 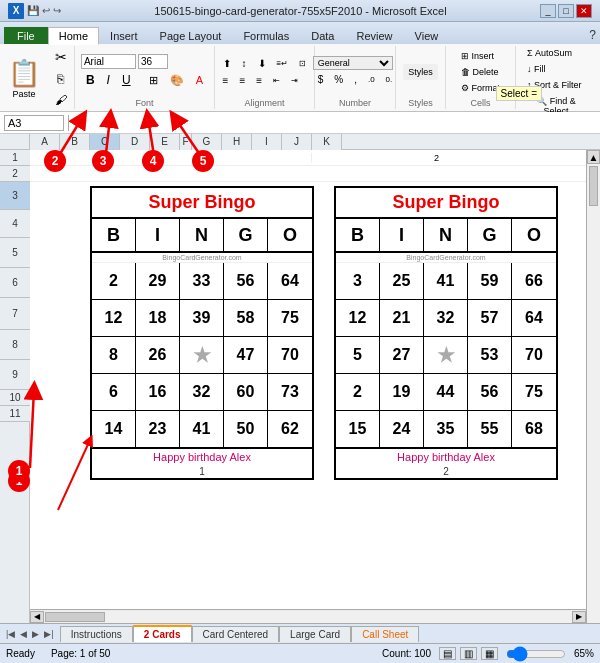 I want to click on page-layout-view-button: ▥, so click(x=468, y=654).